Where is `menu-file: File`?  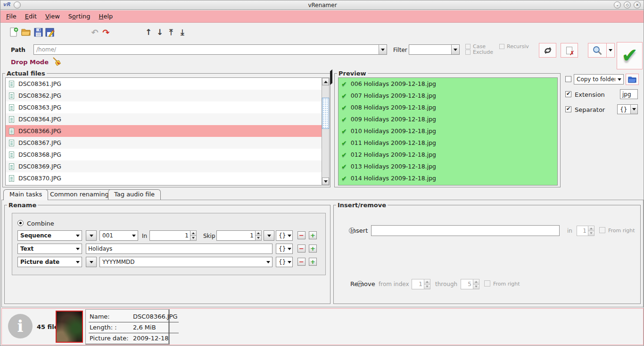 menu-file: File is located at coordinates (14, 16).